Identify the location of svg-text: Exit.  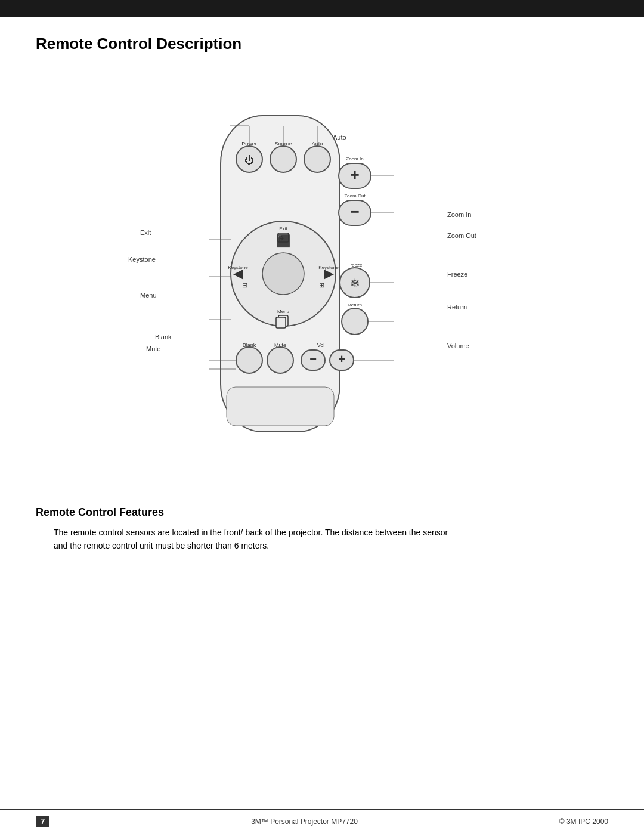
(283, 229).